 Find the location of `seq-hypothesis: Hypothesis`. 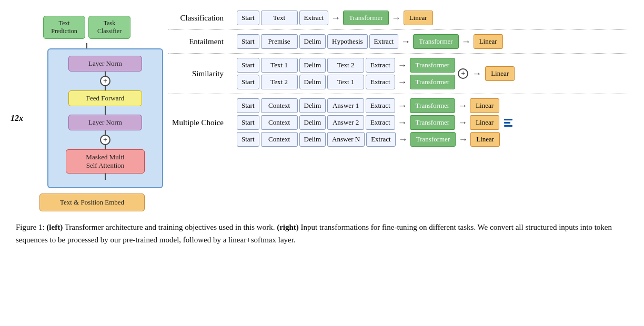

seq-hypothesis: Hypothesis is located at coordinates (347, 42).